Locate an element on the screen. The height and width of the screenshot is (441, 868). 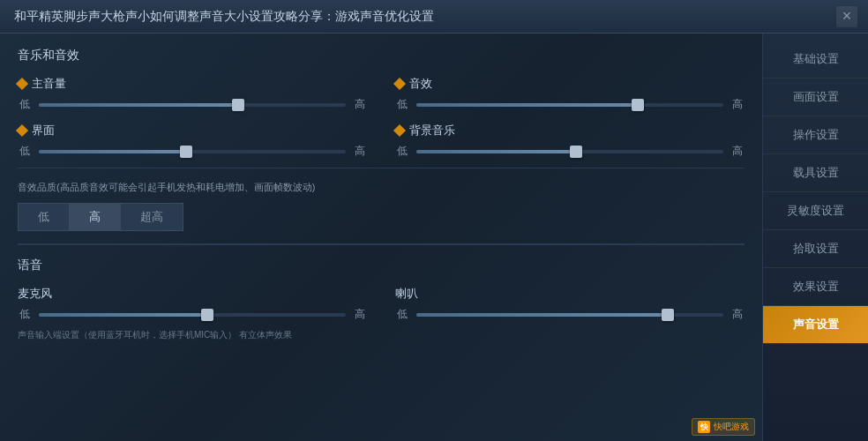
sidebar-item-effects: 效果设置 is located at coordinates (815, 288).